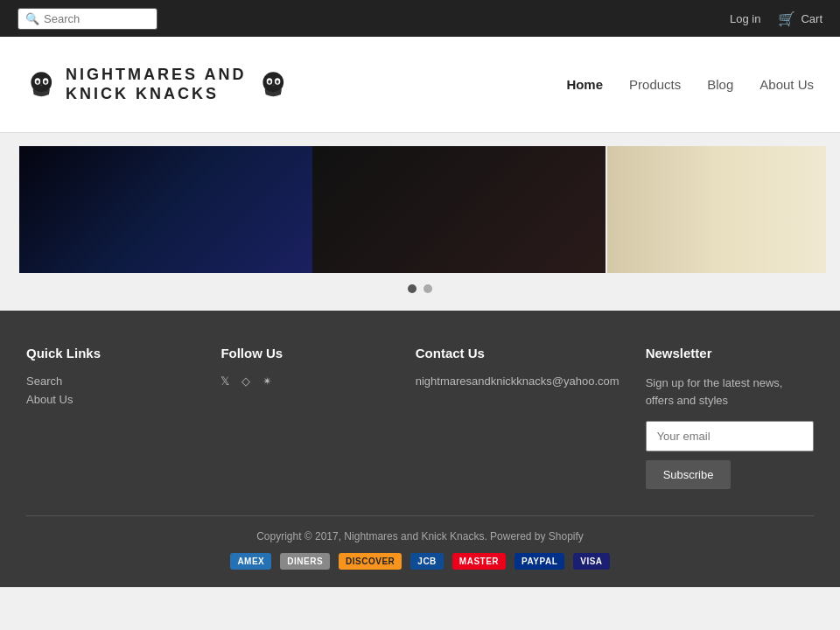 This screenshot has height=630, width=840. Describe the element at coordinates (312, 210) in the screenshot. I see `slider-main` at that location.